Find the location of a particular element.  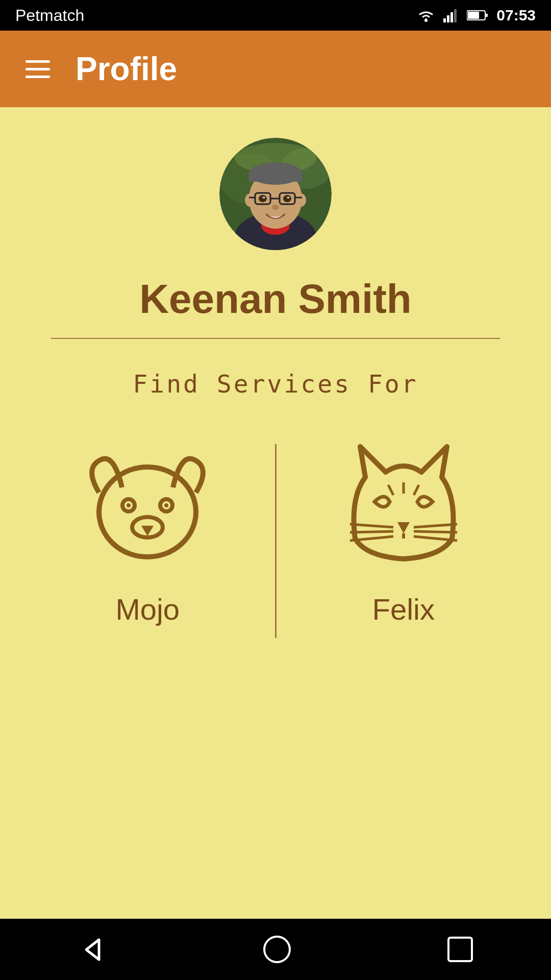

user-avatar is located at coordinates (276, 194).